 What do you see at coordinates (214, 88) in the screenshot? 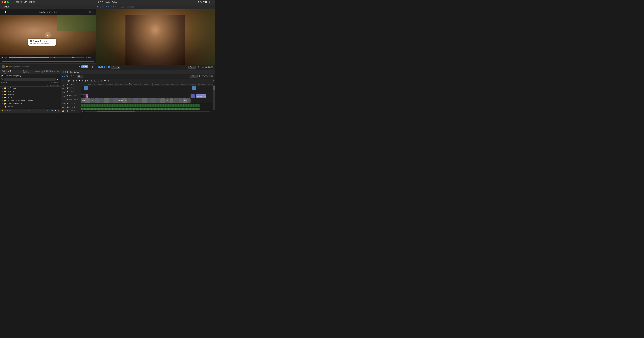
I see `right-scroll-thumb` at bounding box center [214, 88].